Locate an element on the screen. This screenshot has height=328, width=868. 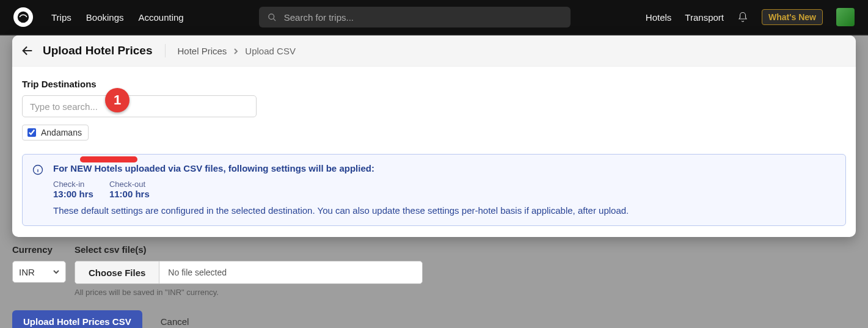
annotation-badge-1: 1 is located at coordinates (117, 100).